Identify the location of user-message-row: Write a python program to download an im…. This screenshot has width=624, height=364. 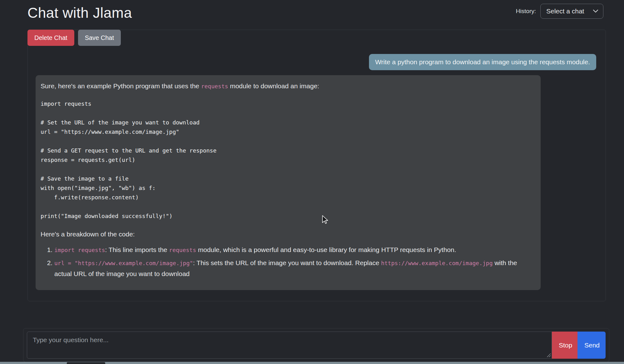
(316, 62).